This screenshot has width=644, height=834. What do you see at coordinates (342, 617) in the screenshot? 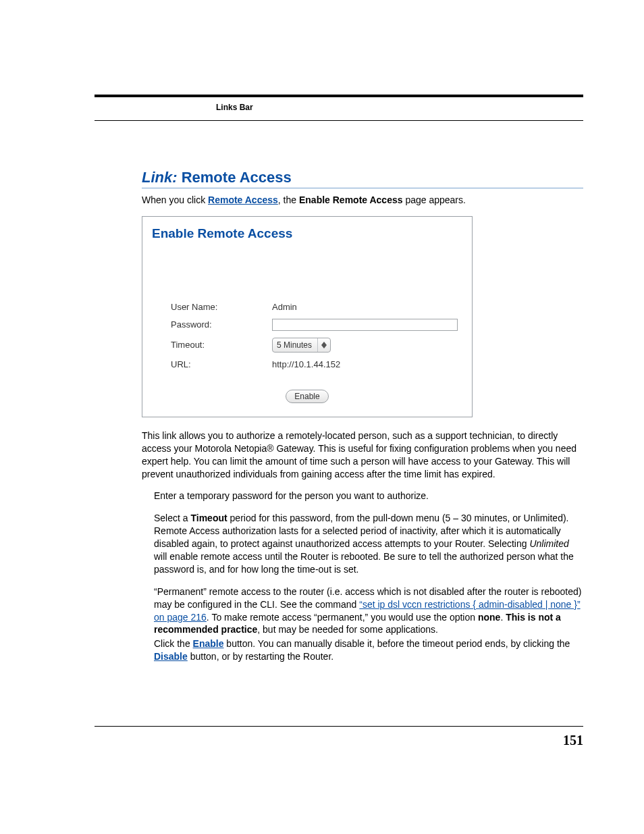
I see `p-b: . To make remote access “permanent,” you…` at bounding box center [342, 617].